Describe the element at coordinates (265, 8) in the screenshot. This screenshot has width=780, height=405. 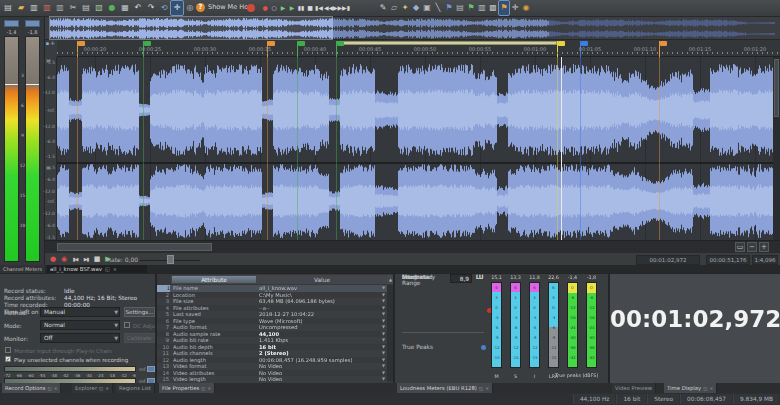
I see `transport-icon: ●` at that location.